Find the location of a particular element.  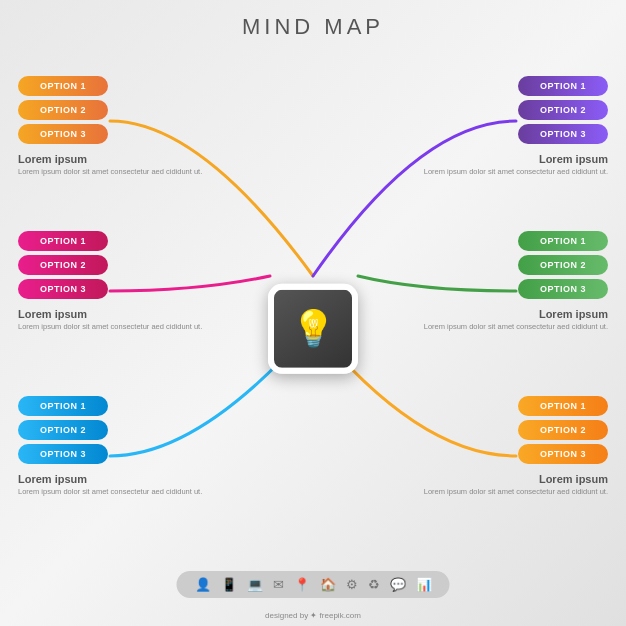

tr-option-3: OPTION 3 is located at coordinates (563, 134).